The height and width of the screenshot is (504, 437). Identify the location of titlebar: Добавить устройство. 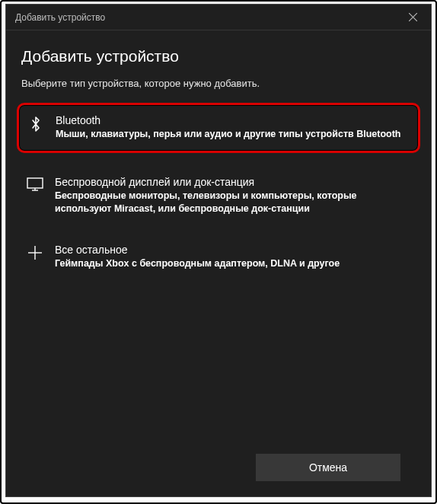
(218, 18).